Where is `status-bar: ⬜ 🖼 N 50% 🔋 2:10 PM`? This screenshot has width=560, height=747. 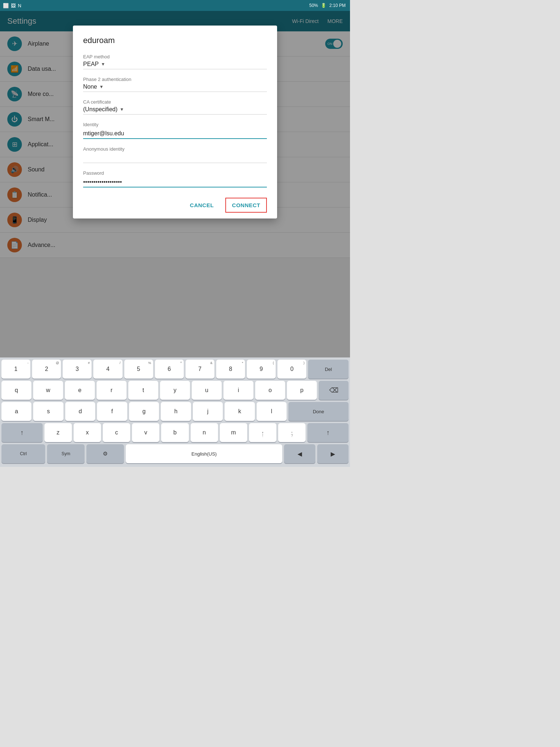
status-bar: ⬜ 🖼 N 50% 🔋 2:10 PM is located at coordinates (175, 5).